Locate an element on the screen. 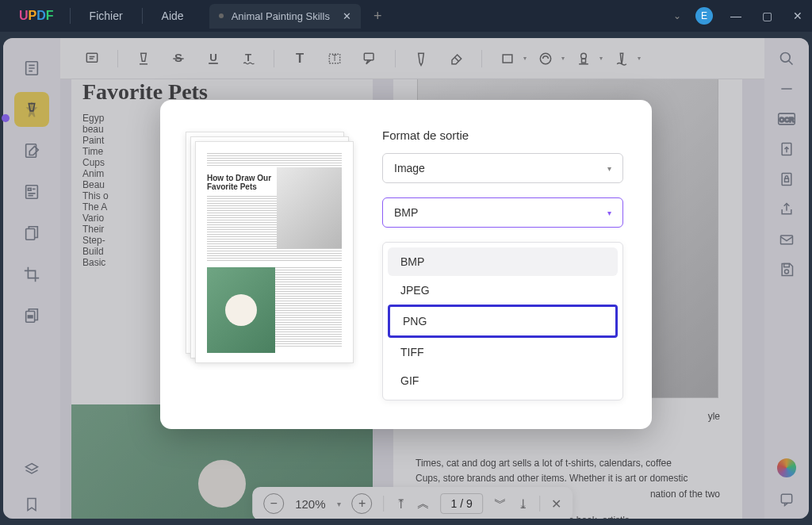 The height and width of the screenshot is (525, 812). titlebar: UPDF Fichier Aide Animal Painting Skills… is located at coordinates (406, 16).